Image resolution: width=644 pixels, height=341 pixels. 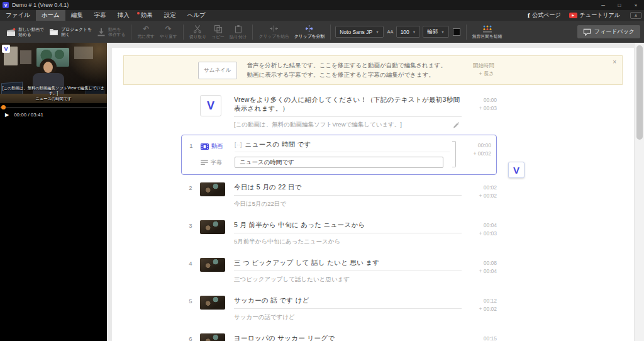 I want to click on font-color-swatch, so click(x=457, y=32).